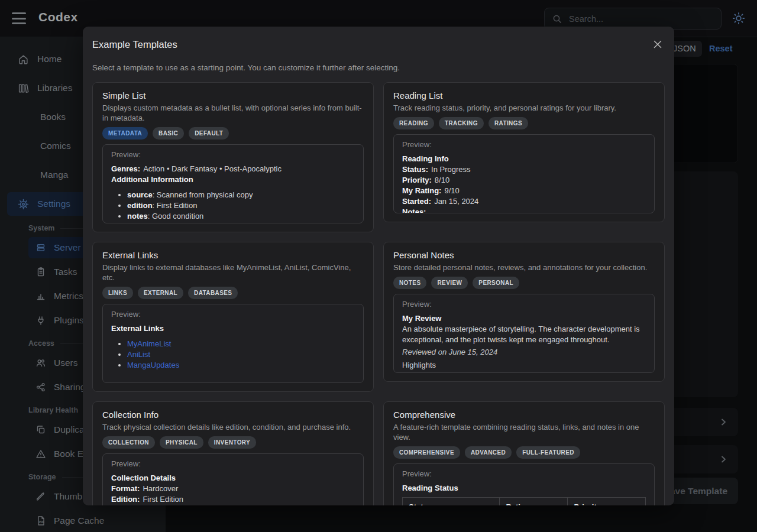 Image resolution: width=757 pixels, height=532 pixels. What do you see at coordinates (233, 453) in the screenshot?
I see `template-card-collection-info: Collection Info Track physical collectio…` at bounding box center [233, 453].